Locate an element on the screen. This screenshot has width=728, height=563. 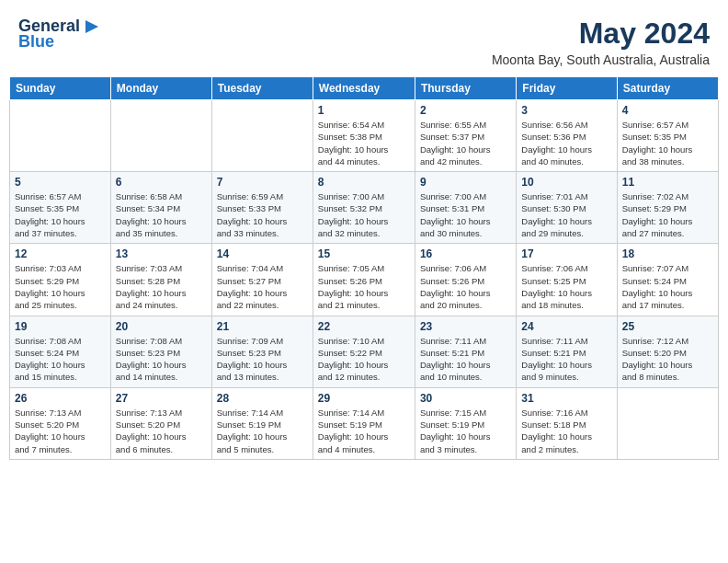
day-number: 28 is located at coordinates (263, 398).